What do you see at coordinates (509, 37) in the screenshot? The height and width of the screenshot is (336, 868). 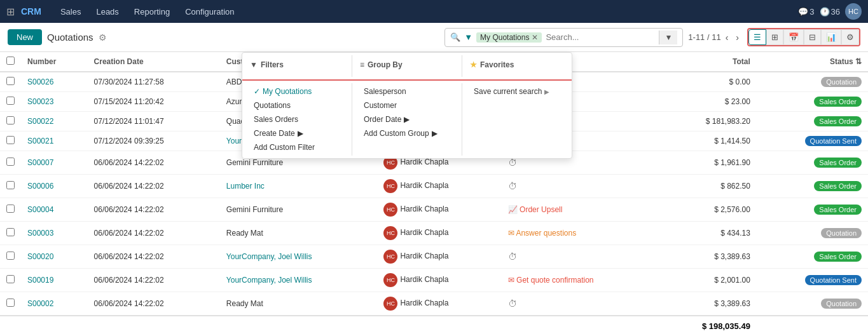 I see `search-tag: My Quotations ✕` at bounding box center [509, 37].